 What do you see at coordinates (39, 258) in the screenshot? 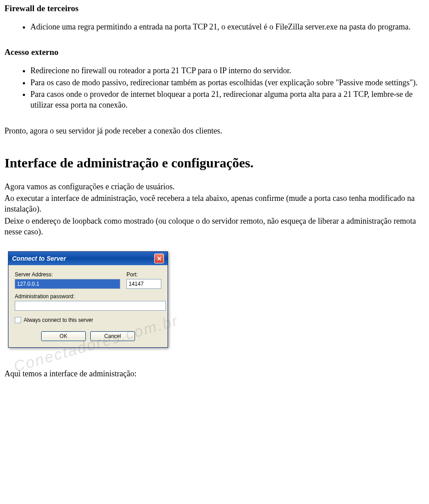
I see `dialog-title: Connect to Server` at bounding box center [39, 258].